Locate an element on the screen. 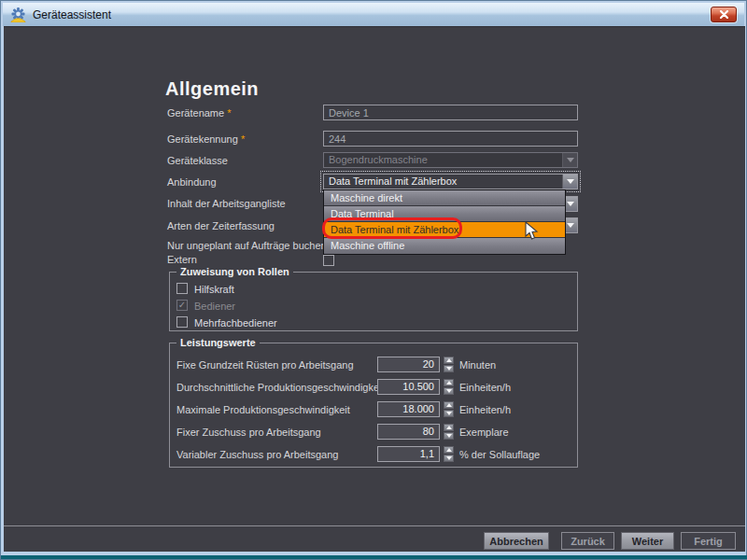 The image size is (747, 560). fixer-zuschuss-unit: Exemplare is located at coordinates (484, 432).